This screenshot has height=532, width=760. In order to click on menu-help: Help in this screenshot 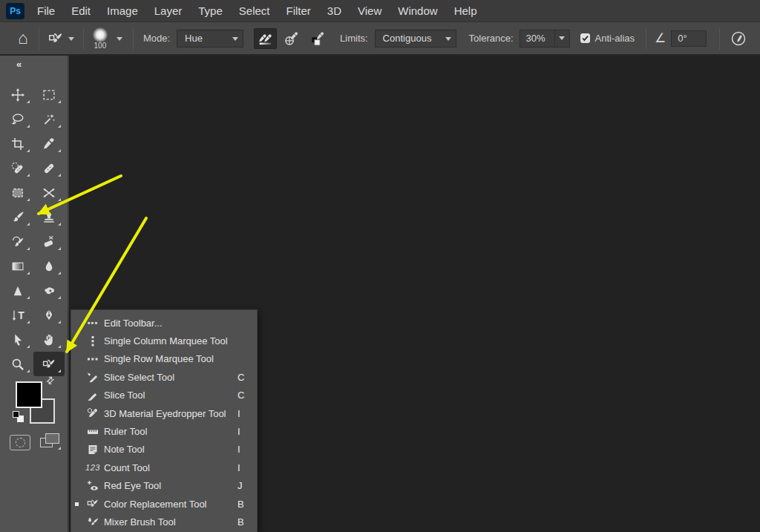, I will do `click(466, 11)`.